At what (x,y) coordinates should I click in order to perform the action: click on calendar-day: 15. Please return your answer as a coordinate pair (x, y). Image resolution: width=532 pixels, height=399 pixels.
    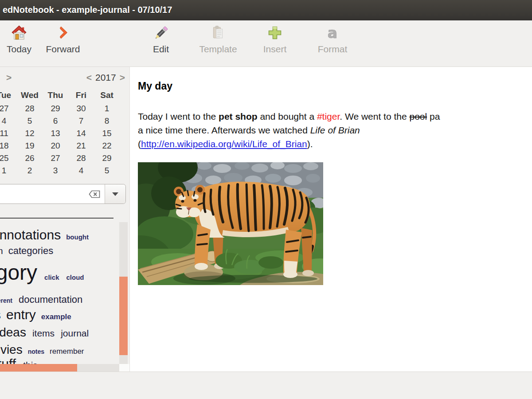
    Looking at the image, I should click on (107, 133).